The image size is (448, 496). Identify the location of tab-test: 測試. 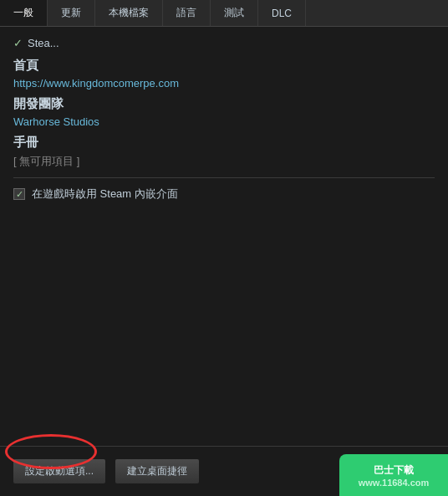
(234, 13).